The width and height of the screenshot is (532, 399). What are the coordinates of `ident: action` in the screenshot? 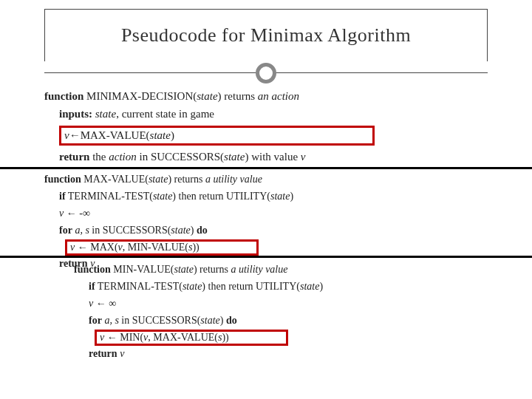 It's located at (123, 157).